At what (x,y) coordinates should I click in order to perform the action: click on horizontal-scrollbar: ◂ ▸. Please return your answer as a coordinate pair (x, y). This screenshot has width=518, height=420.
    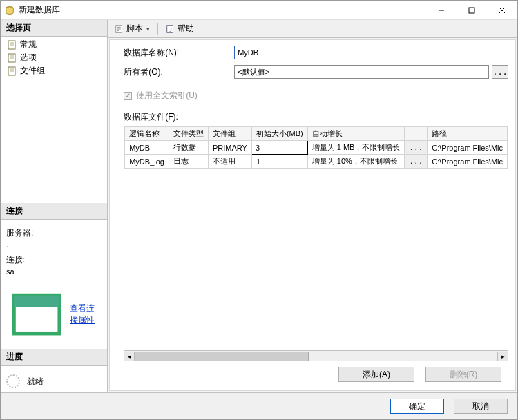
    Looking at the image, I should click on (316, 356).